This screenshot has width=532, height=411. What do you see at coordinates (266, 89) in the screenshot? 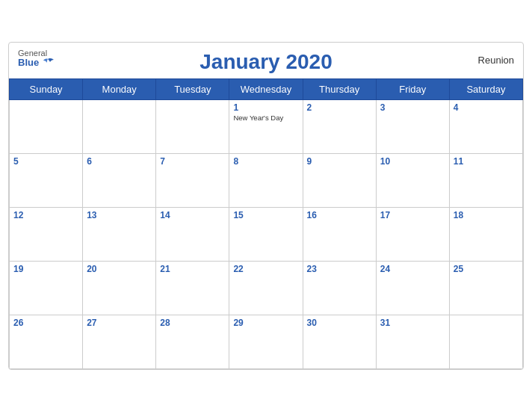
I see `header-wednesday: Wednesday` at bounding box center [266, 89].